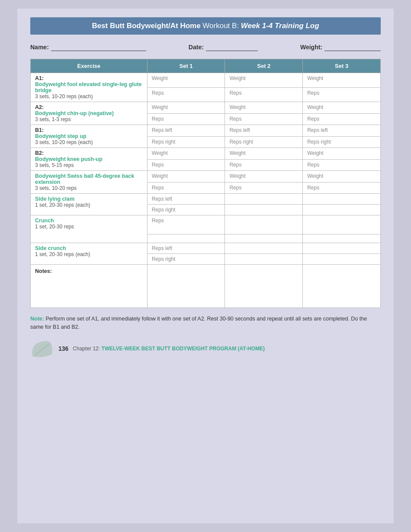 Image resolution: width=411 pixels, height=532 pixels. Describe the element at coordinates (342, 154) in the screenshot. I see `b2-s3-top: Weight` at that location.